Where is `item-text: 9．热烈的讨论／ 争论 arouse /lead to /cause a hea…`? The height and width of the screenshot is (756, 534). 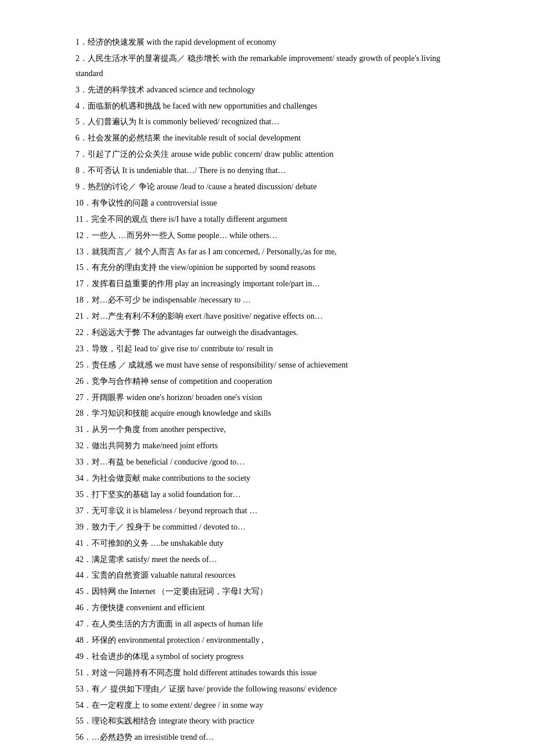 item-text: 9．热烈的讨论／ 争论 arouse /lead to /cause a hea… is located at coordinates (196, 187).